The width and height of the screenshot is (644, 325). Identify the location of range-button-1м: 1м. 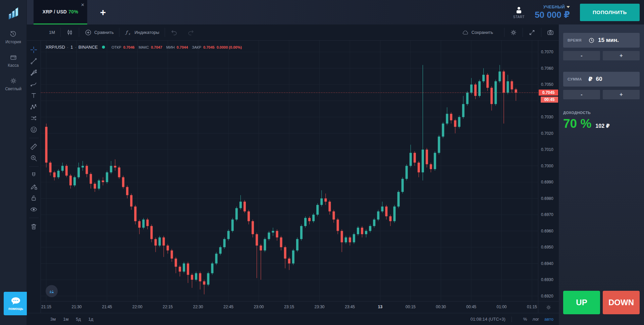
(66, 319).